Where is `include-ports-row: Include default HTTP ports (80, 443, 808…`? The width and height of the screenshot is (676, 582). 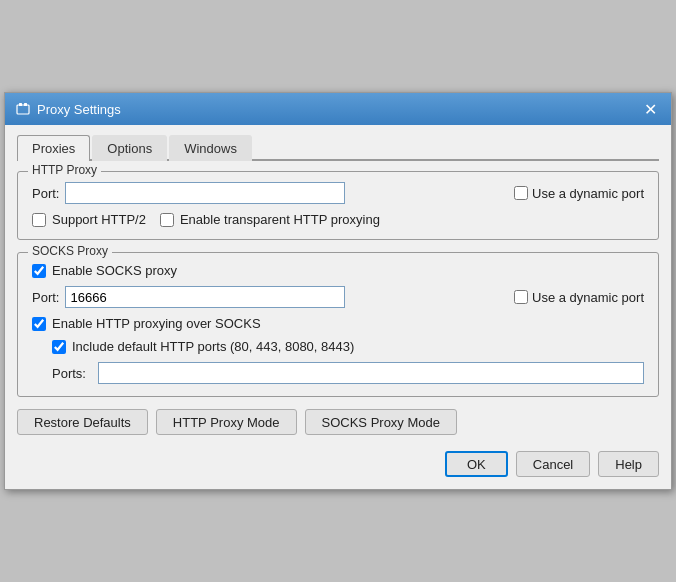 include-ports-row: Include default HTTP ports (80, 443, 808… is located at coordinates (348, 346).